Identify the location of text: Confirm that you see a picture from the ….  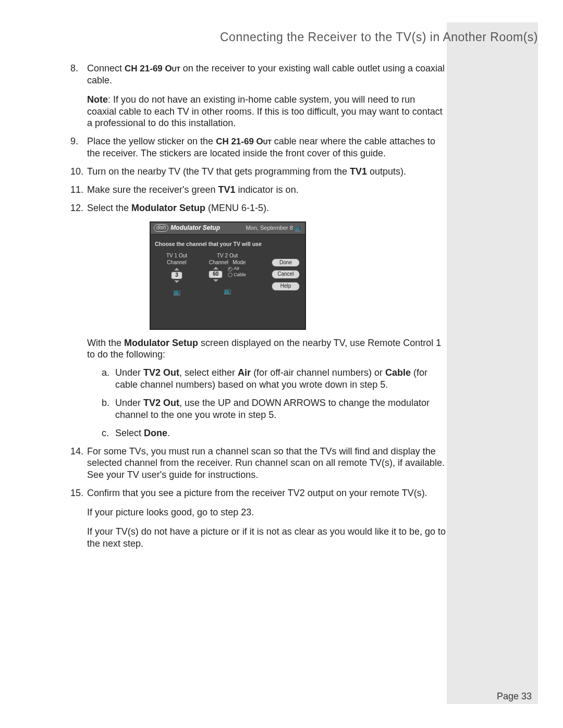
(258, 493).